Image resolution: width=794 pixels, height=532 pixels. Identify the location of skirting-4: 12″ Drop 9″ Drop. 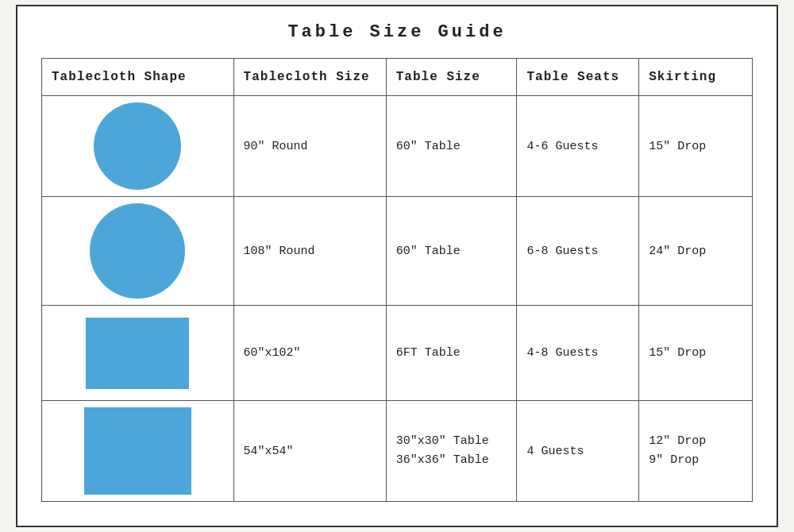
(696, 451).